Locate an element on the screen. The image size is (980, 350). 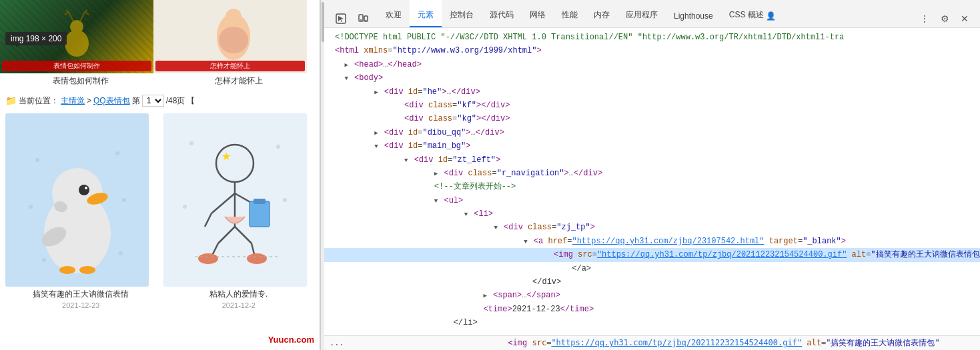
code-line-head: ▶ <head>…</head> is located at coordinates (652, 65).